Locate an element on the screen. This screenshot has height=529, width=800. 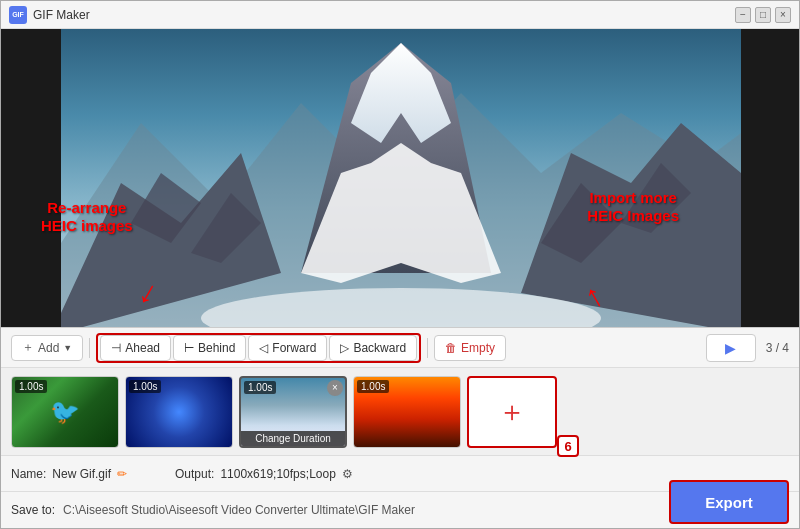
remove-frame-button: × is located at coordinates (335, 388).